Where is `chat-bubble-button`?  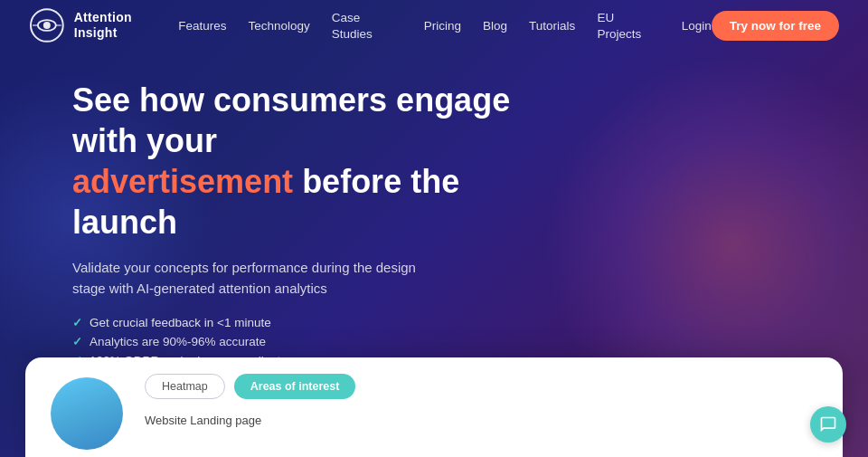 chat-bubble-button is located at coordinates (828, 424).